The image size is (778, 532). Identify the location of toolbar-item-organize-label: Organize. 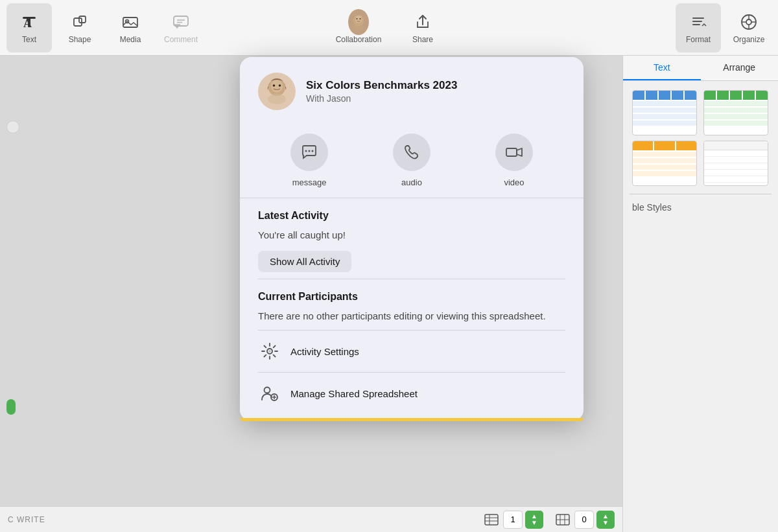
(749, 40).